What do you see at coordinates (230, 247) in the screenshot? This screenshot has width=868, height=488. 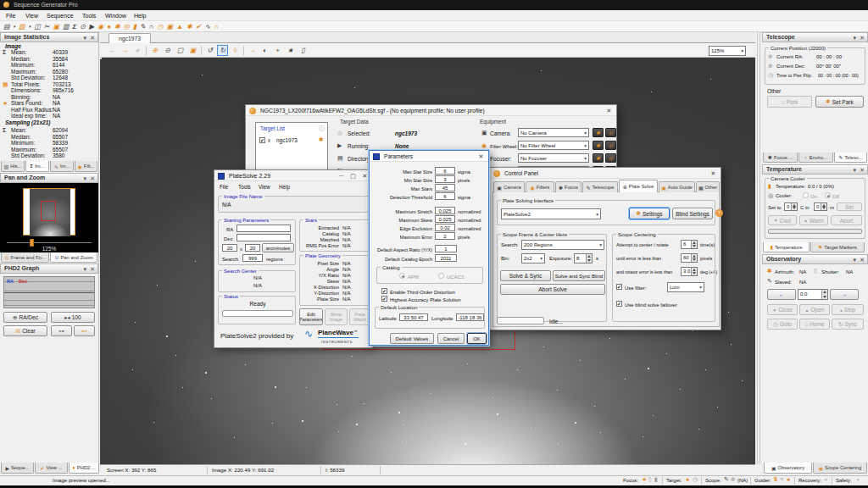 I see `width-input: 20` at bounding box center [230, 247].